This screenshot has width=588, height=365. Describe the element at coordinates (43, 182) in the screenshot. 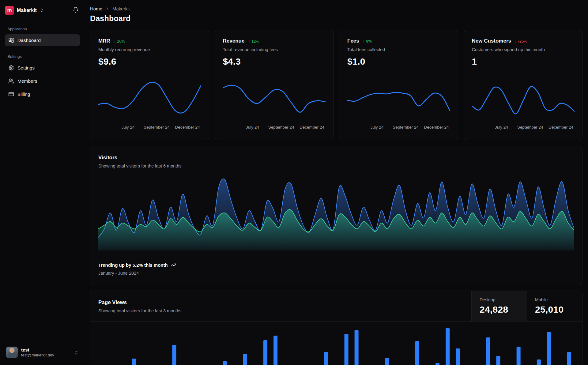

I see `sidebar: m Makerkit Application Dashboard Setting…` at that location.